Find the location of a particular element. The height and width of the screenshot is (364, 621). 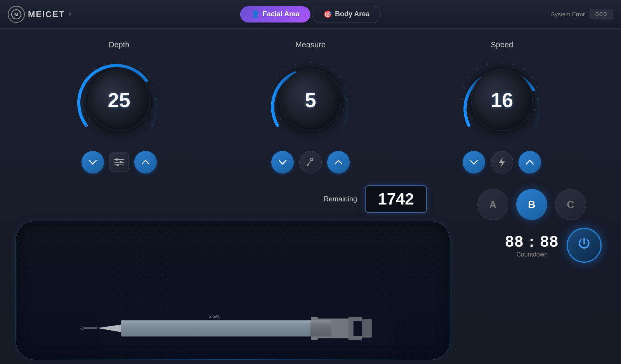

measure-knob-inner: 5 is located at coordinates (310, 100).